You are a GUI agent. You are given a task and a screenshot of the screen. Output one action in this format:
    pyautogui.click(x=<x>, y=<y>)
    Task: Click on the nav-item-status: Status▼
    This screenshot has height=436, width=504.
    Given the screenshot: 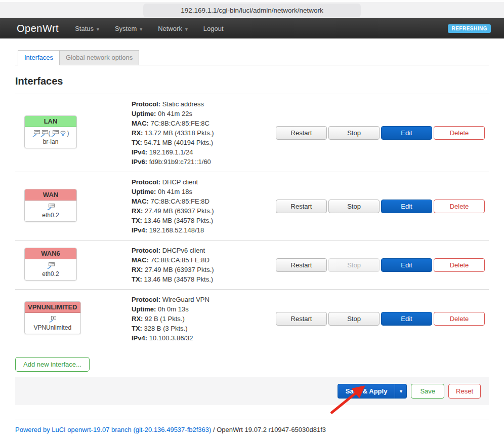 What is the action you would take?
    pyautogui.click(x=88, y=28)
    